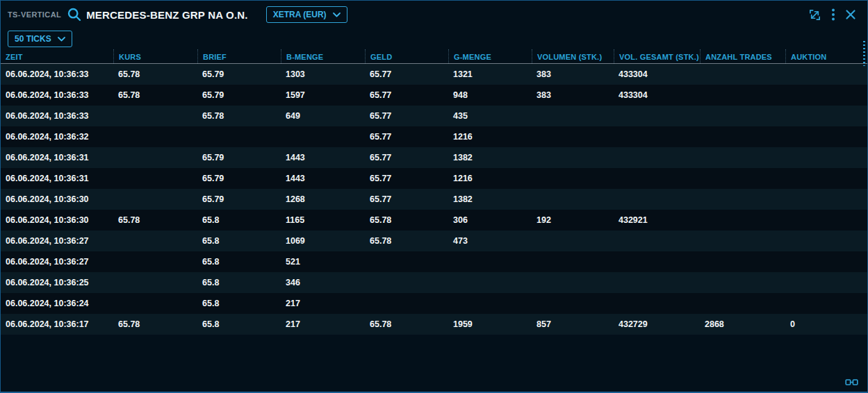 The width and height of the screenshot is (868, 393). What do you see at coordinates (434, 303) in the screenshot?
I see `table-row: 06.06.2024, 10:36:2465.8217` at bounding box center [434, 303].